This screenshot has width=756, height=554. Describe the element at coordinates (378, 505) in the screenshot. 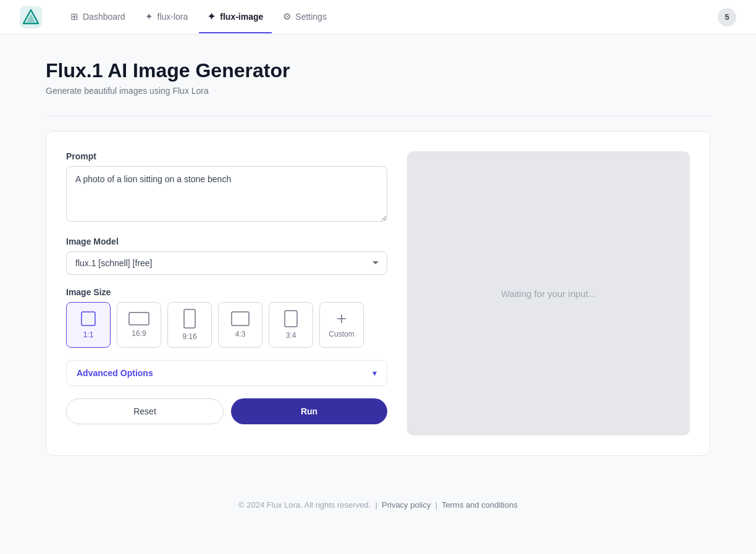

I see `footer: © 2024 Flux Lora. All rights reserved. |…` at that location.